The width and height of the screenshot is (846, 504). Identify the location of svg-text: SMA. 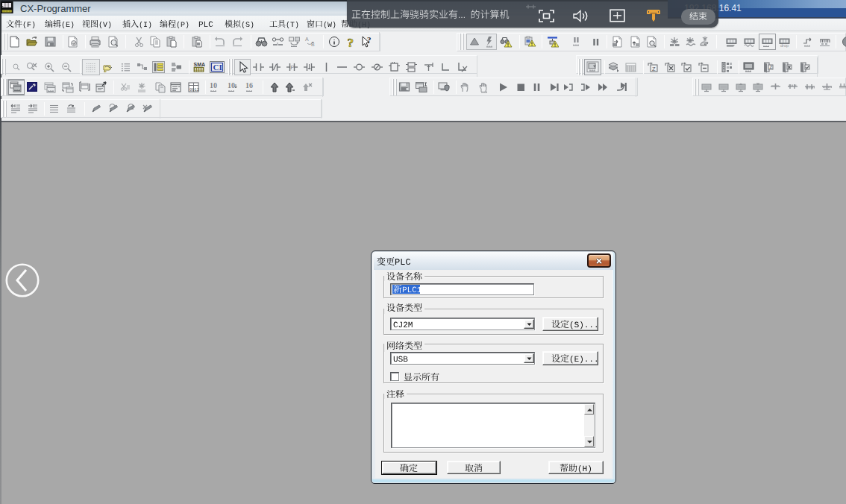
(200, 64).